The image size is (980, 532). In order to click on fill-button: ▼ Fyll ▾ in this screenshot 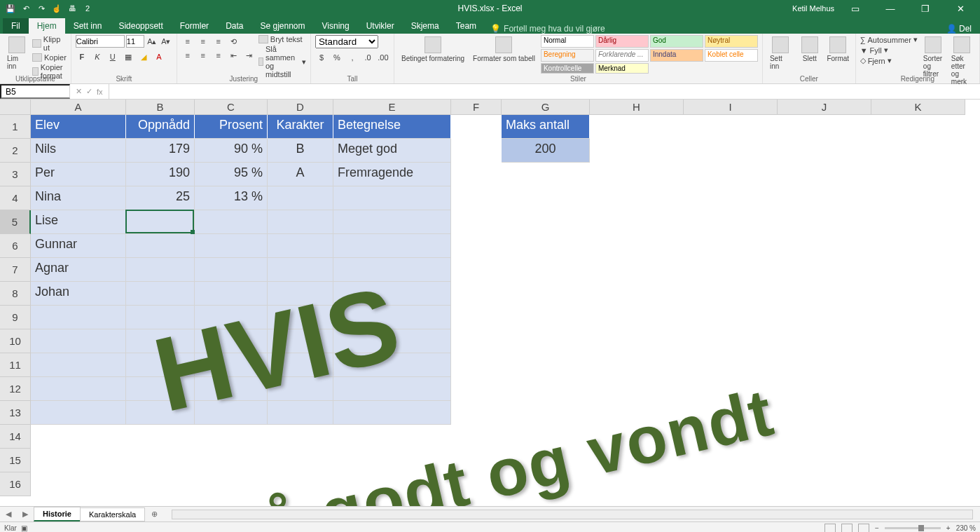, I will do `click(889, 50)`.